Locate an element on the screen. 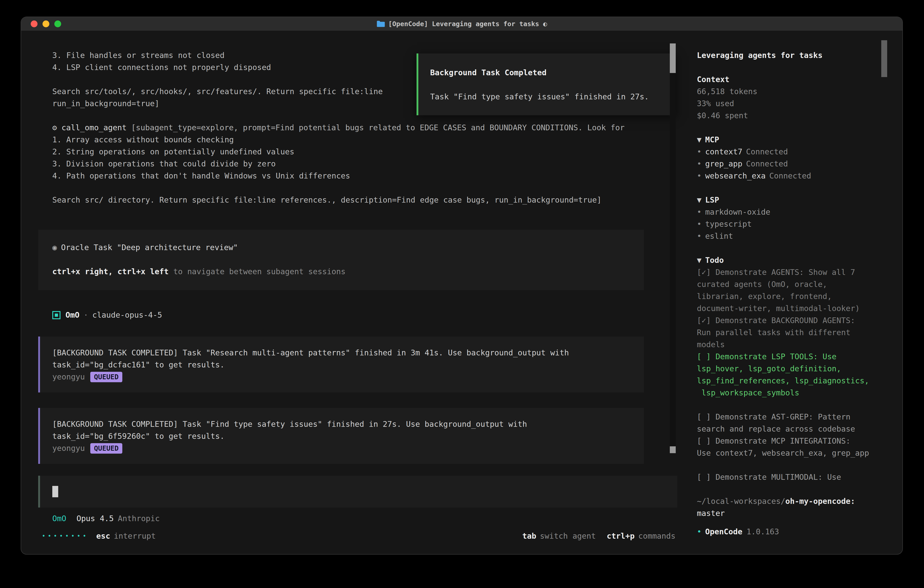 This screenshot has height=588, width=924. session-title: Leveraging agents for tasks is located at coordinates (786, 55).